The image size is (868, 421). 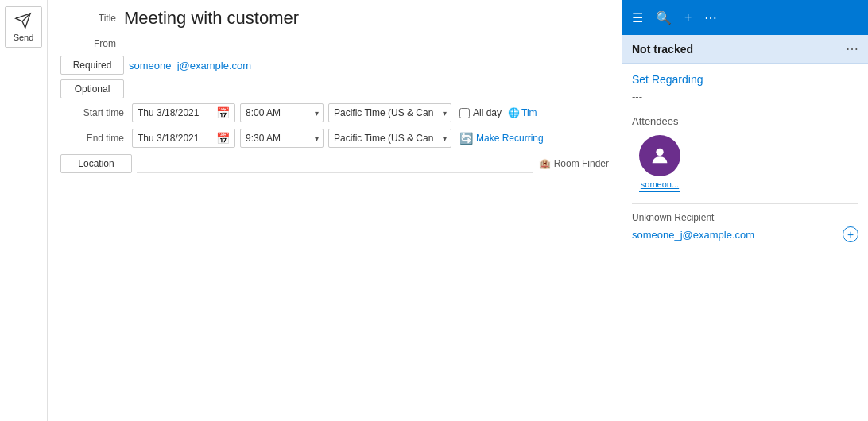 I want to click on not-tracked-more-icon: ⋯, so click(x=852, y=49).